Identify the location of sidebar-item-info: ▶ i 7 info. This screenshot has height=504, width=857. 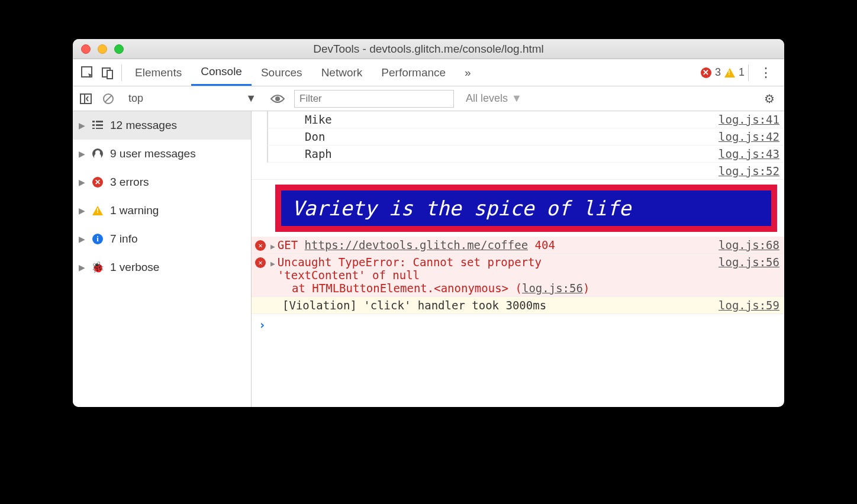
(162, 239).